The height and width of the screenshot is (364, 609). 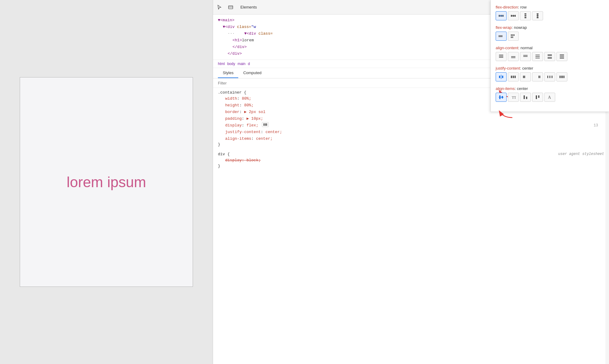 I want to click on breadcrumb-html: html, so click(x=221, y=64).